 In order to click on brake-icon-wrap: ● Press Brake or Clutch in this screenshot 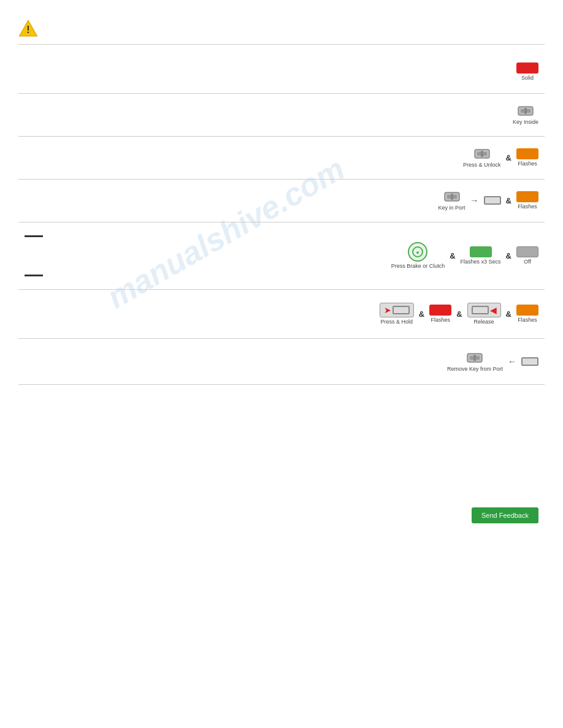, I will do `click(418, 256)`.